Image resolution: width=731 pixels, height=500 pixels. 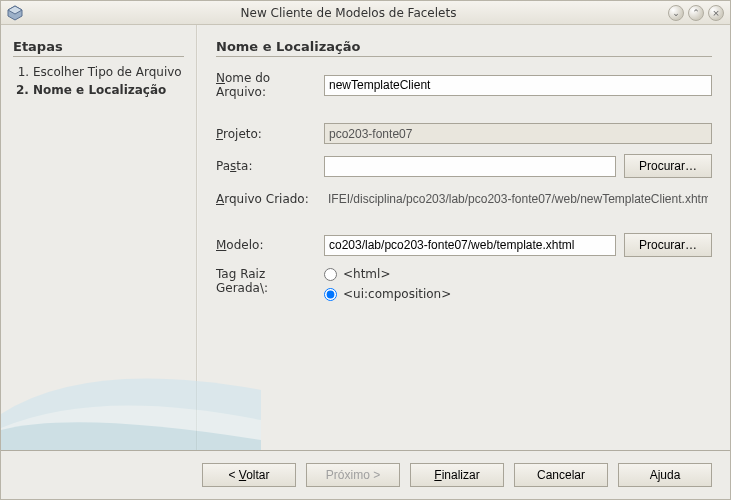 What do you see at coordinates (388, 274) in the screenshot?
I see `radio-row-html: <html>` at bounding box center [388, 274].